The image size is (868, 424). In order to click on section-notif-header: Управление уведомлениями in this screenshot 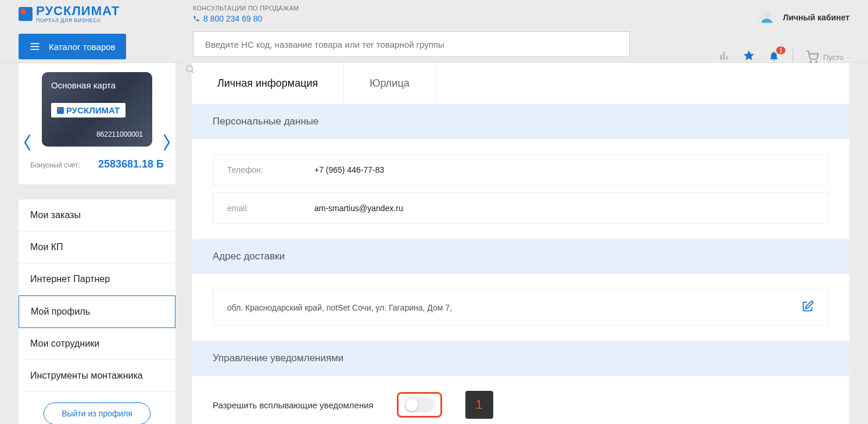, I will do `click(521, 358)`.